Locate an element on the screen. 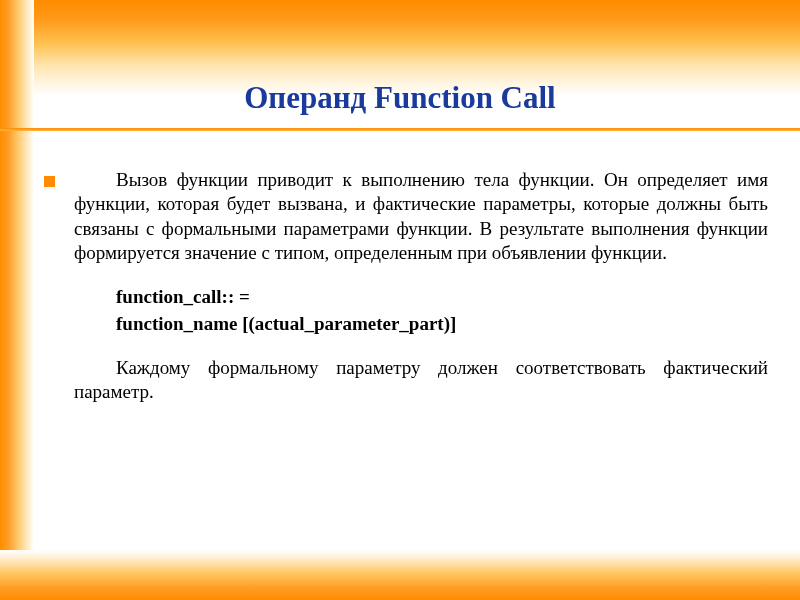 The width and height of the screenshot is (800, 600). syntax-line-2: function_name [(actual_parameter_part)] is located at coordinates (442, 324).